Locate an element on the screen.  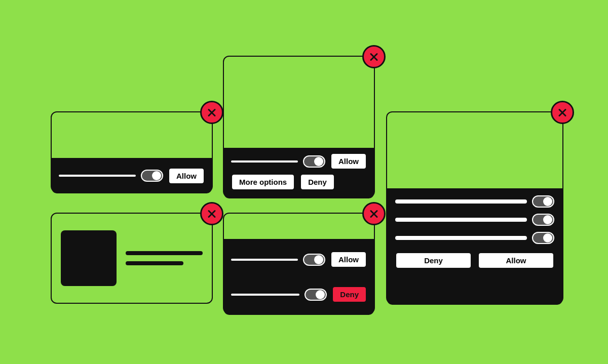
card-top-left: Allow is located at coordinates (132, 152).